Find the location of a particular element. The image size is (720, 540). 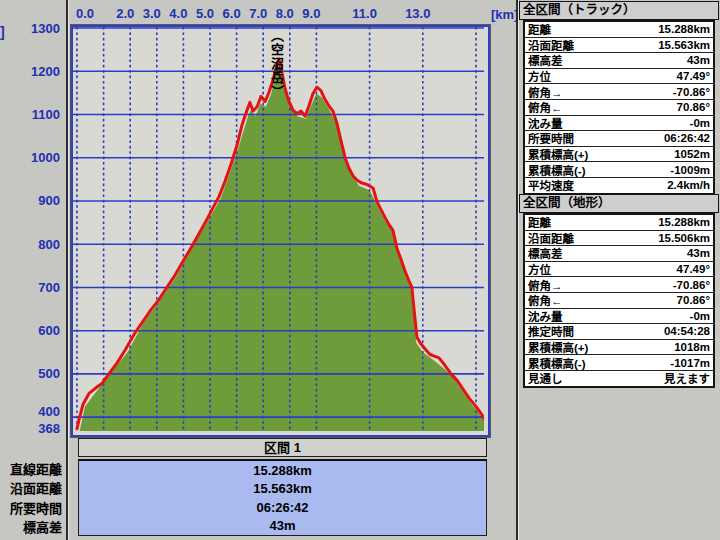

x-tick-label: 6.0 is located at coordinates (232, 14).